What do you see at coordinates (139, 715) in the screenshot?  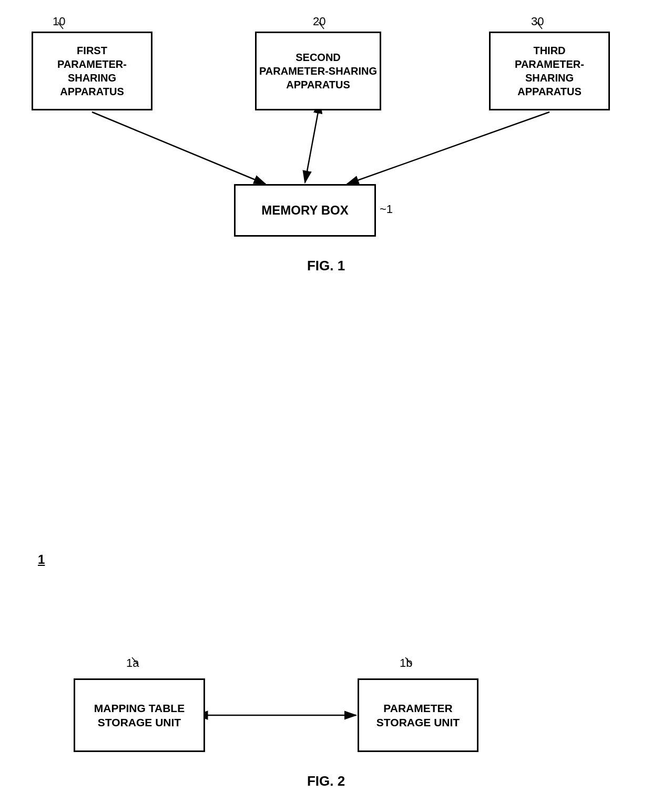 I see `box-mapping-table: MAPPING TABLESTORAGE UNIT` at bounding box center [139, 715].